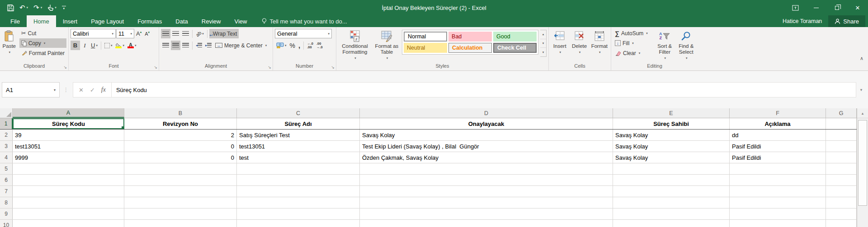 The height and width of the screenshot is (227, 868). Describe the element at coordinates (671, 223) in the screenshot. I see `cell-E10` at that location.